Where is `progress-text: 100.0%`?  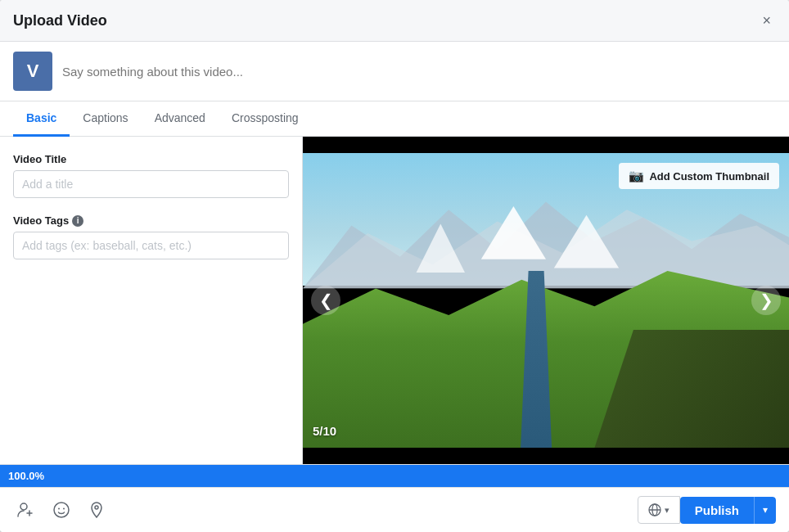
progress-text: 100.0% is located at coordinates (26, 476).